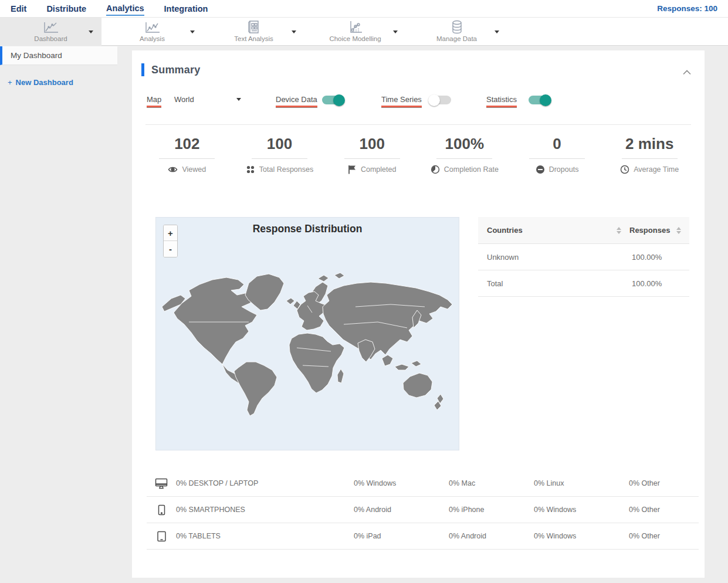  I want to click on stat-dropouts: 0 Dropouts, so click(557, 155).